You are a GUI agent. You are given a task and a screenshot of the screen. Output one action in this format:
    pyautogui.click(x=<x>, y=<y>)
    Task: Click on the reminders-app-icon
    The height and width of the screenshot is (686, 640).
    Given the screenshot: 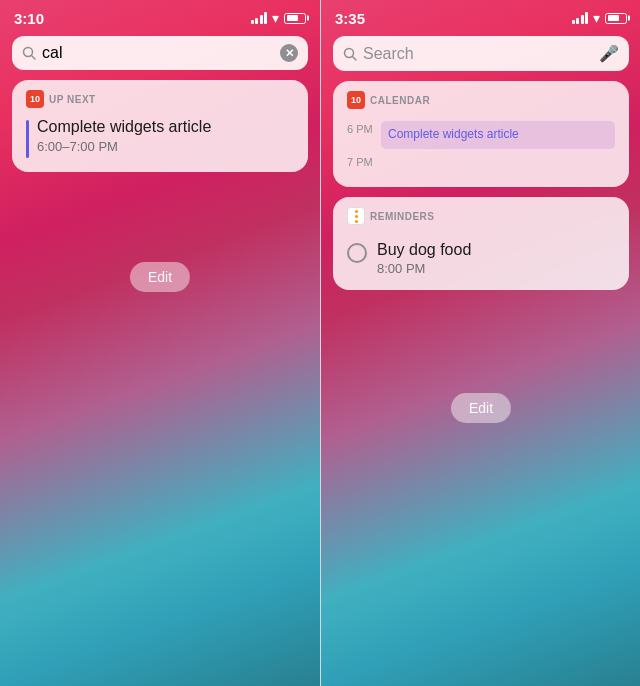 What is the action you would take?
    pyautogui.click(x=356, y=216)
    